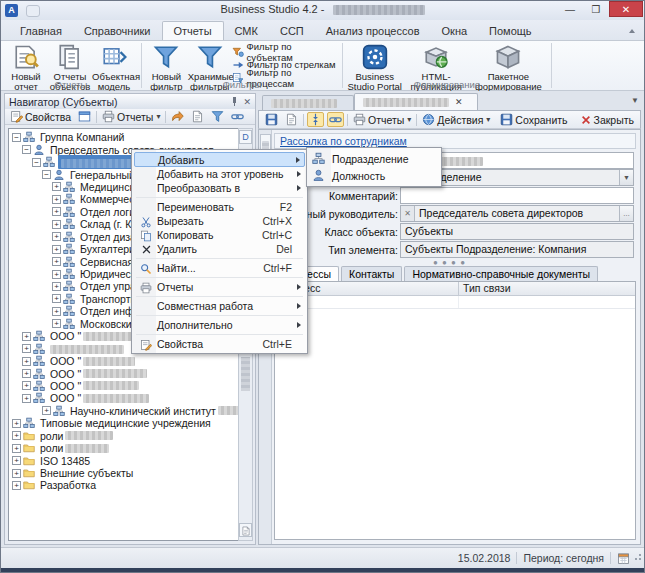 Image resolution: width=645 pixels, height=573 pixels. I want to click on actions-button: Действия, so click(456, 120).